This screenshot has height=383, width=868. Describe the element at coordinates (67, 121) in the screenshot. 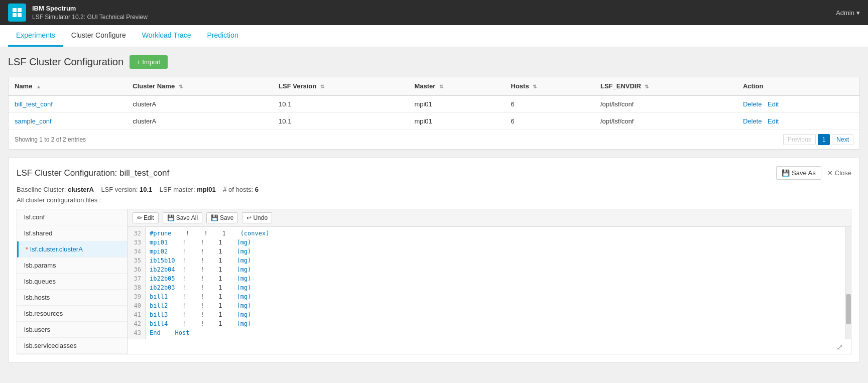

I see `cell-name: sample_conf` at that location.